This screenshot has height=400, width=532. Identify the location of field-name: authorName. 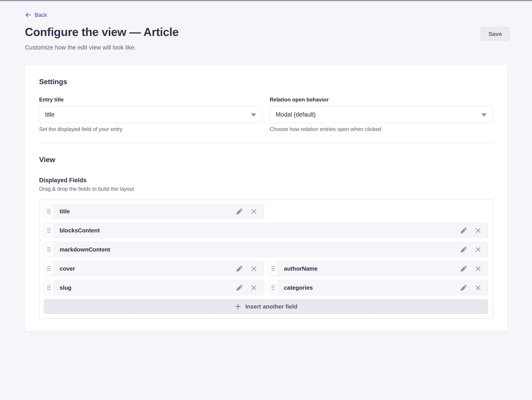
(369, 269).